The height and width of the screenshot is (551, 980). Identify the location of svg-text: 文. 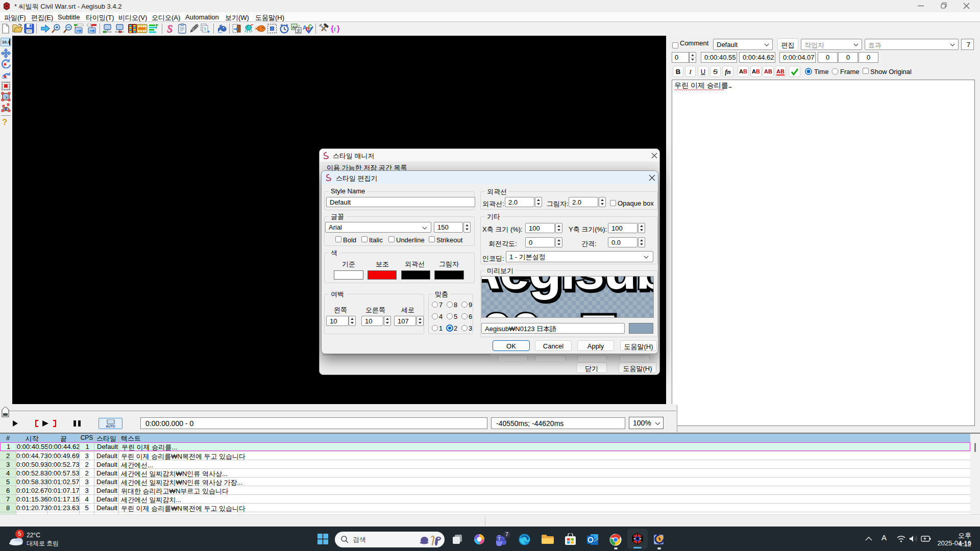
(299, 31).